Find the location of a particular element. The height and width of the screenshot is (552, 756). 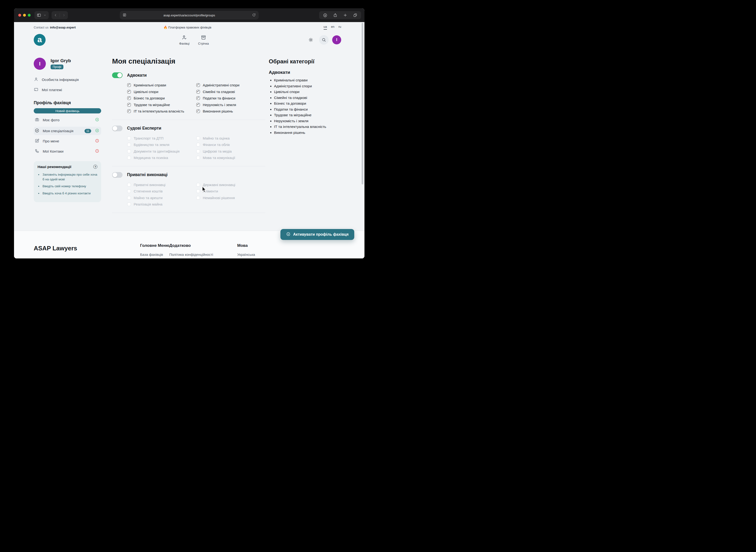

checkbox-item: Мова та комунікації is located at coordinates (231, 158).